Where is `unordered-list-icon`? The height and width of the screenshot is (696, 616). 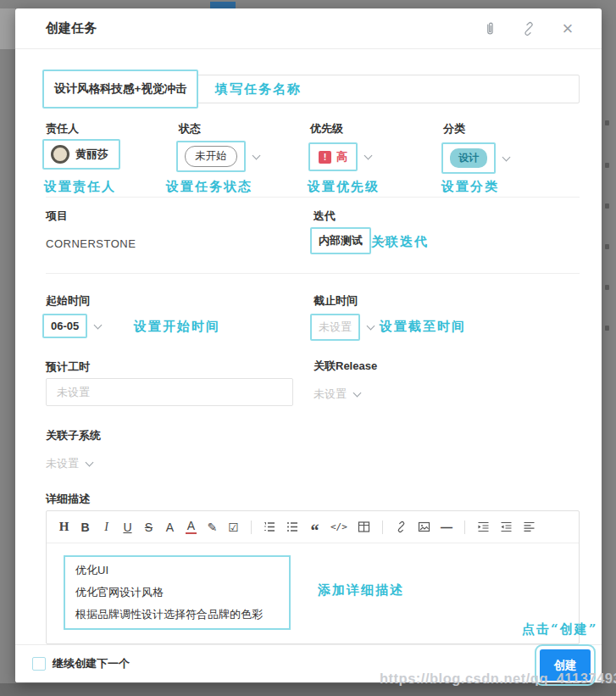
unordered-list-icon is located at coordinates (293, 527).